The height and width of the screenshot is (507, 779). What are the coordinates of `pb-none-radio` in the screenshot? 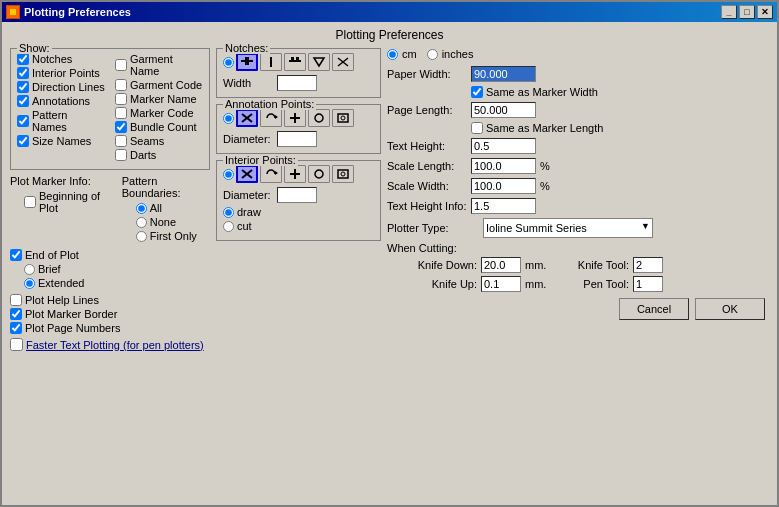 It's located at (142, 222).